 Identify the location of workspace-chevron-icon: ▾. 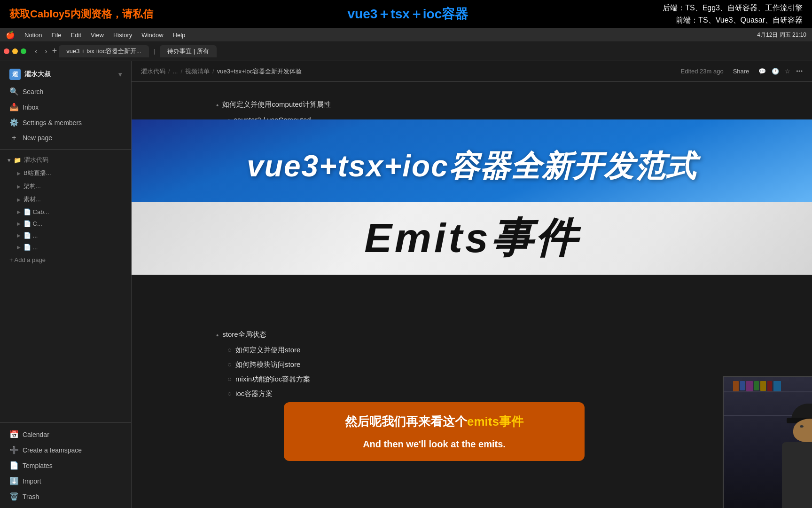
(9, 160).